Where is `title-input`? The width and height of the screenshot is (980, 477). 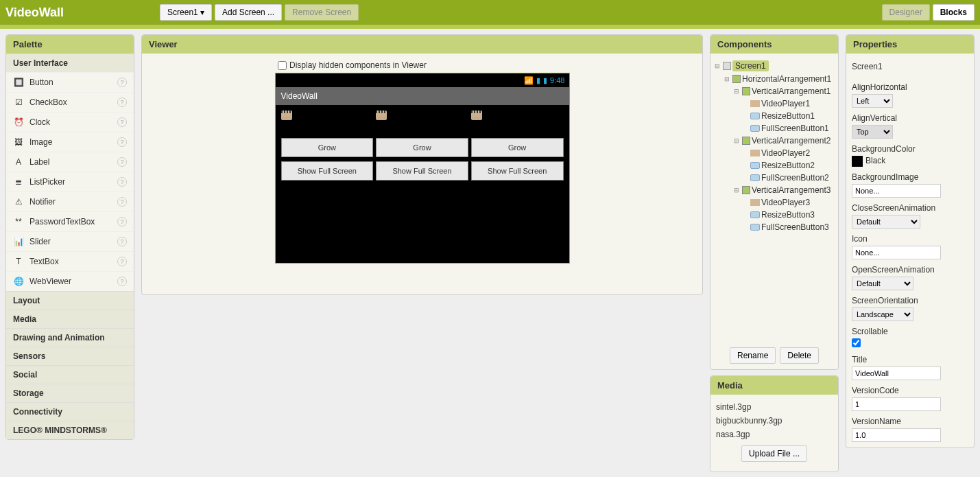 title-input is located at coordinates (896, 373).